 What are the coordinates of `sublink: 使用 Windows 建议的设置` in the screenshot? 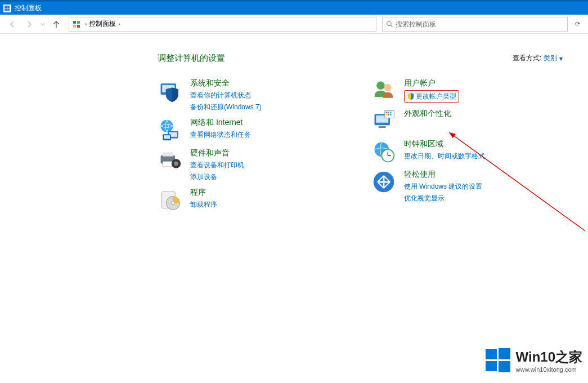 It's located at (443, 186).